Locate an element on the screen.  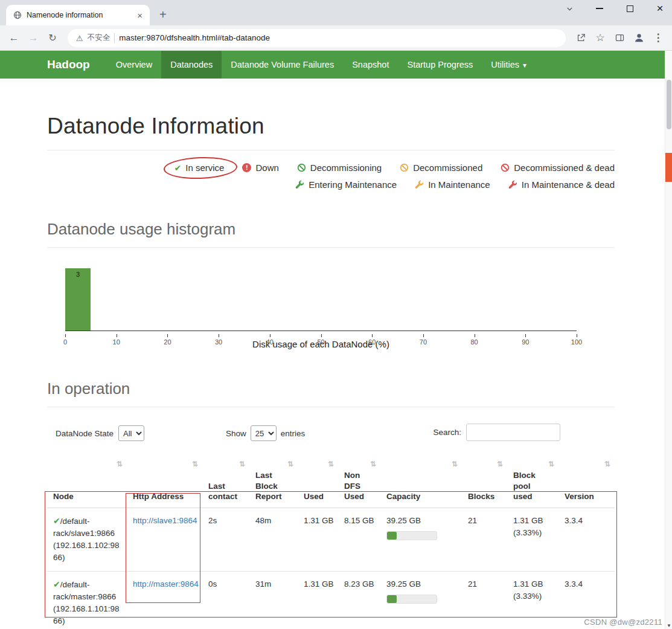
legend-label: In Maintenance & dead is located at coordinates (568, 185).